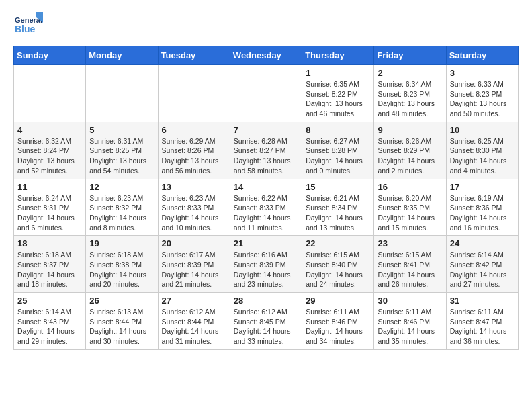 The image size is (532, 411). I want to click on calendar-cell: 10Sunrise: 6:25 AM Sunset: 8:30 PM Dayli…, so click(482, 150).